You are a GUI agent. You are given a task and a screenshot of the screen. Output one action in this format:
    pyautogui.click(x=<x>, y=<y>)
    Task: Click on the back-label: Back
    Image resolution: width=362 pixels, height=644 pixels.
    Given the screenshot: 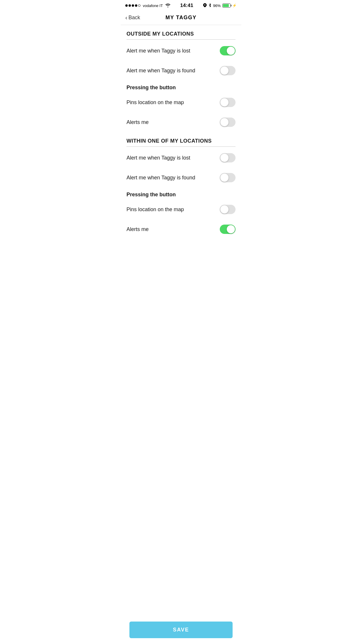 What is the action you would take?
    pyautogui.click(x=134, y=18)
    